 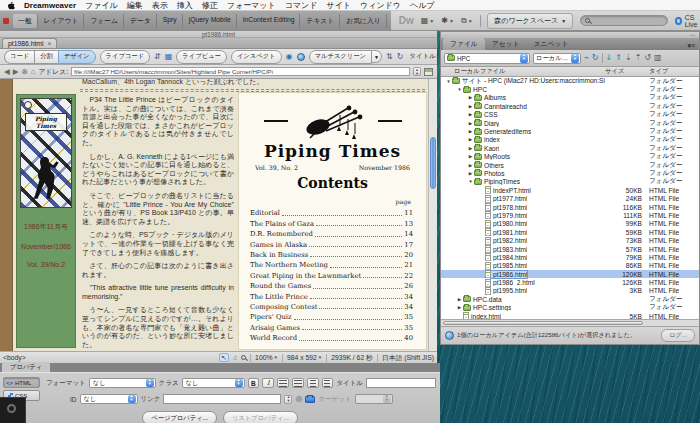 I want to click on apple-icon, so click(x=11, y=6).